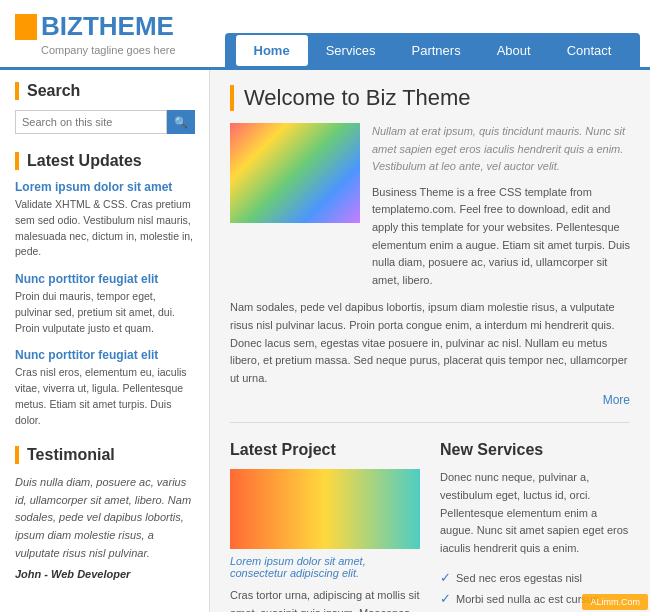 Image resolution: width=650 pixels, height=612 pixels. What do you see at coordinates (446, 598) in the screenshot?
I see `check-icon-2: ✓` at bounding box center [446, 598].